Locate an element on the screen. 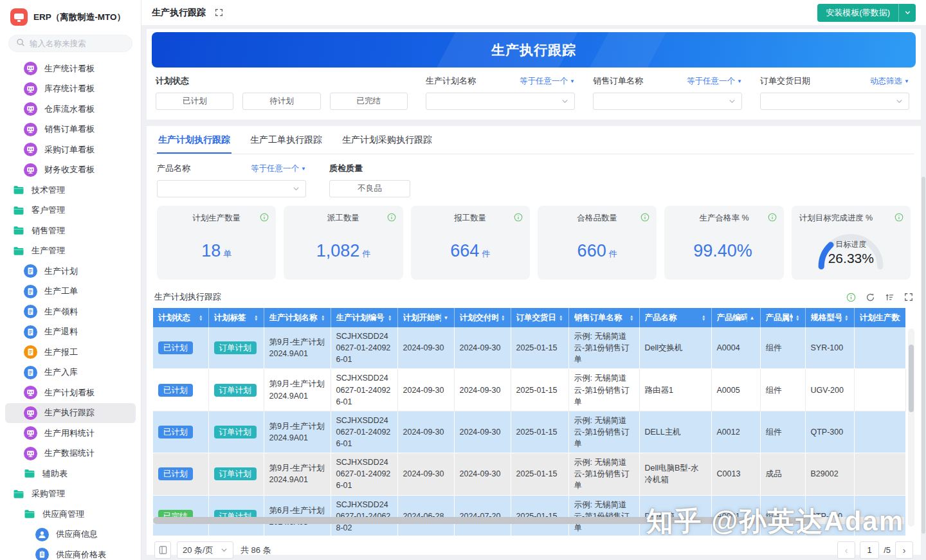 The height and width of the screenshot is (560, 926). sidebar-item-库存统计看板: 库存统计看板 is located at coordinates (71, 89).